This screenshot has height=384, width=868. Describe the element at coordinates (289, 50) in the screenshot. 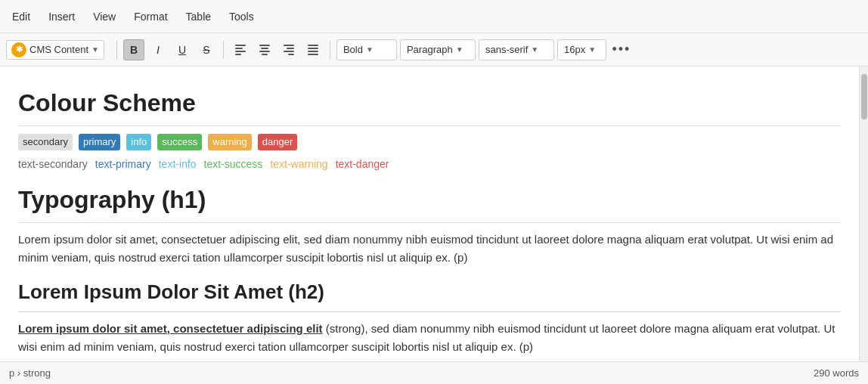

I see `align-right-button` at that location.